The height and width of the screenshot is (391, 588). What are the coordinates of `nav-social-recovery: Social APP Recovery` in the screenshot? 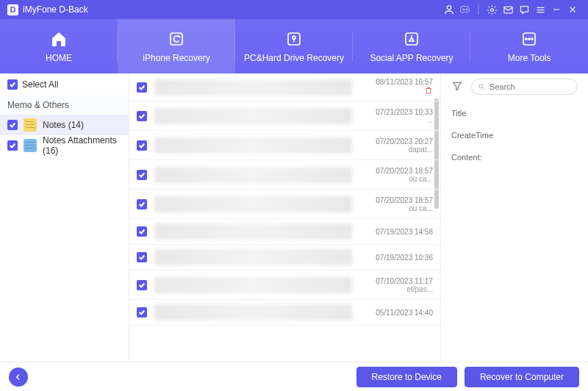 It's located at (412, 46).